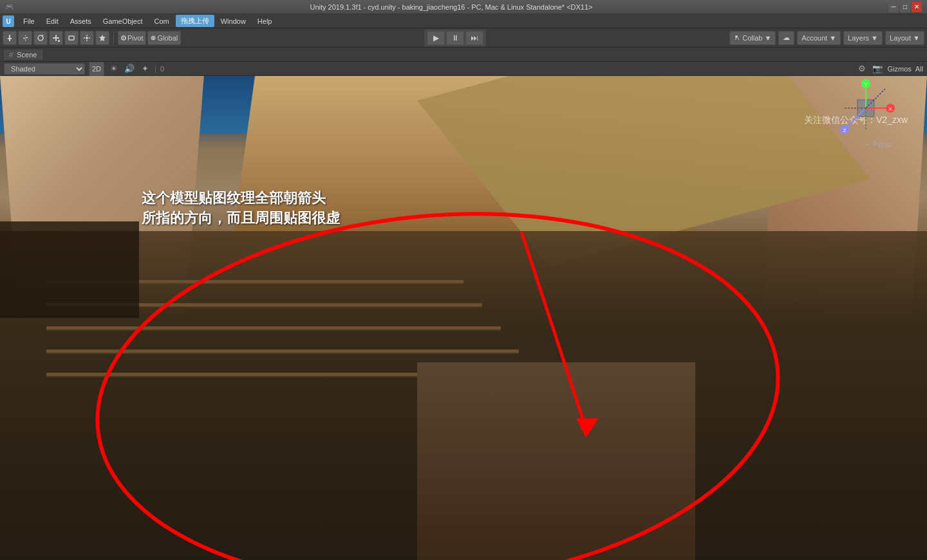 Image resolution: width=927 pixels, height=560 pixels. What do you see at coordinates (451, 7) in the screenshot?
I see `window-title: Unity 2019.1.3f1 - cyd.unity - baking_ji…` at bounding box center [451, 7].